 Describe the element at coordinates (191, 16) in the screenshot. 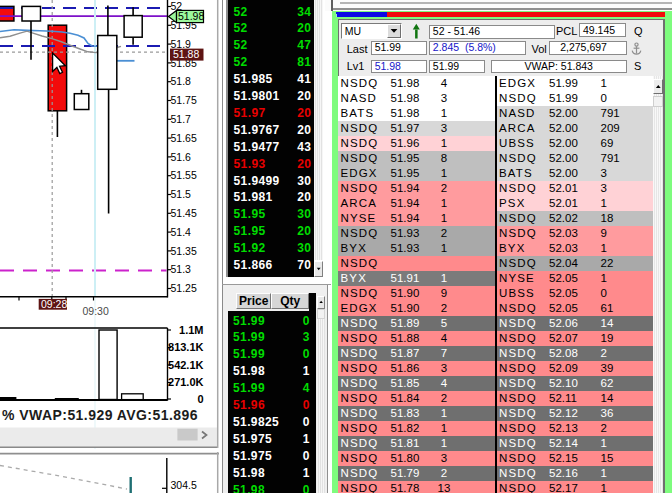

I see `svg-text: 51.98` at that location.